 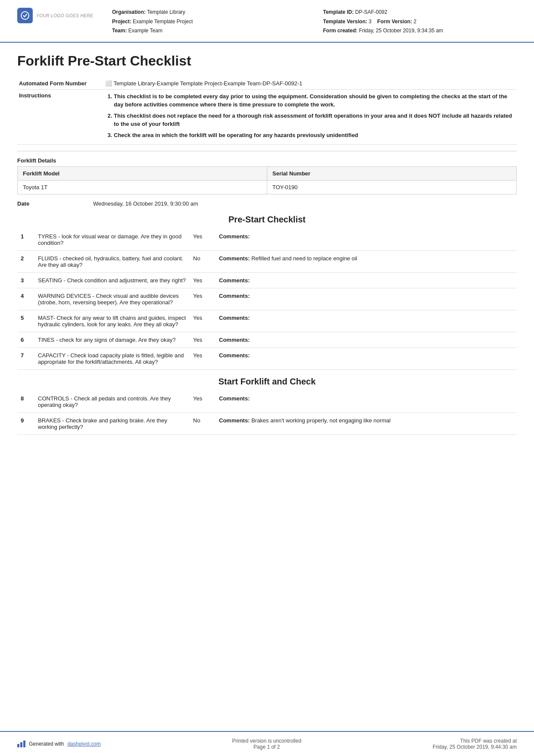 I want to click on document-title: Forklift Pre-Start Checklist, so click(x=267, y=61).